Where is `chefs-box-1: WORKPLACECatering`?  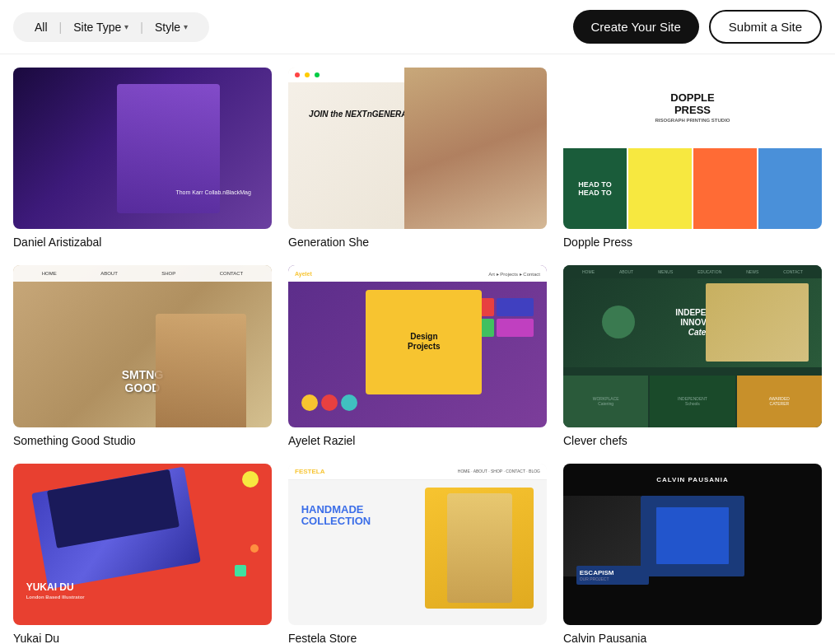
chefs-box-1: WORKPLACECatering is located at coordinates (606, 402).